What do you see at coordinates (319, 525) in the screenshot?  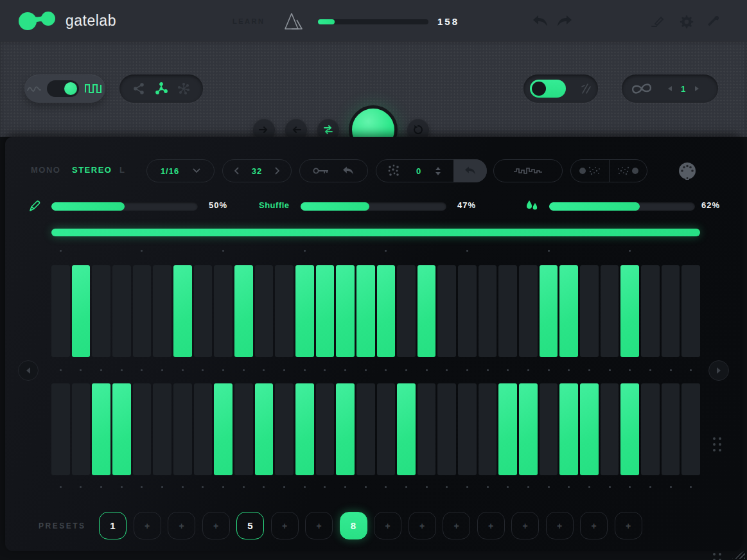 I see `preset-slot-7: +` at bounding box center [319, 525].